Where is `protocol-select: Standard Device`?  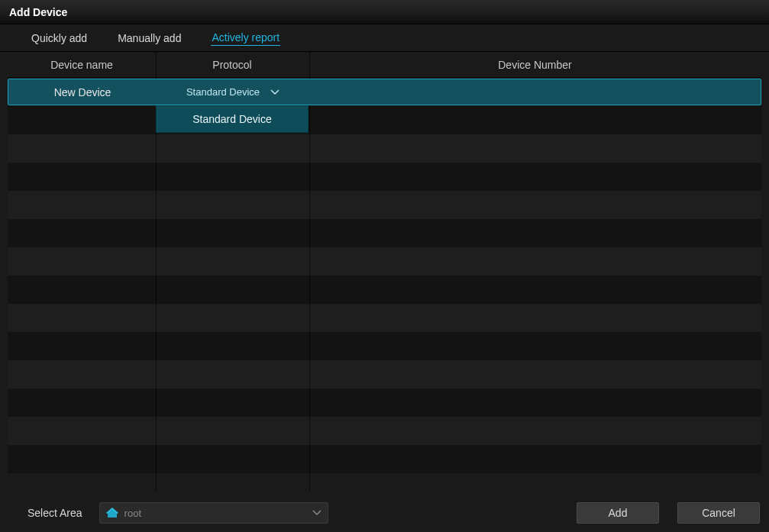
protocol-select: Standard Device is located at coordinates (233, 92).